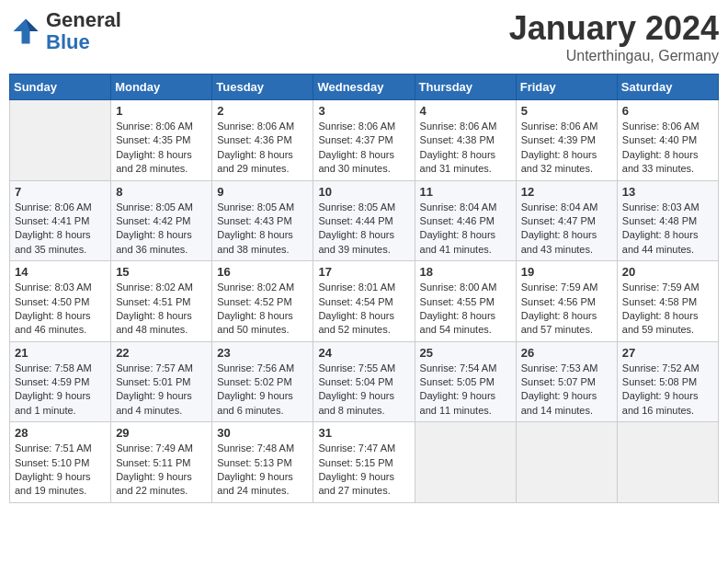 The height and width of the screenshot is (563, 728). Describe the element at coordinates (162, 148) in the screenshot. I see `day-info: Sunrise: 8:06 AMSunset: 4:35 PMDaylight:…` at that location.